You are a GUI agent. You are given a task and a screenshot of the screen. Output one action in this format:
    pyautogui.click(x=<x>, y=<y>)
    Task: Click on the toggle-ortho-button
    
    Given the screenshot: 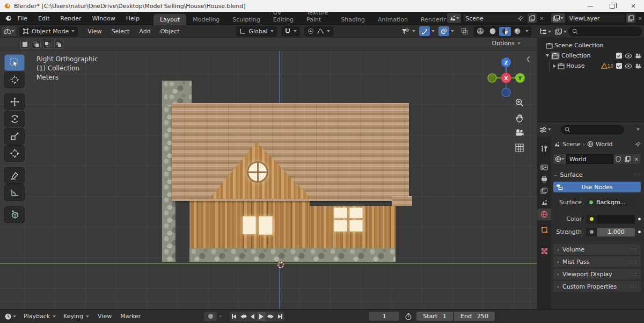 What is the action you would take?
    pyautogui.click(x=519, y=148)
    